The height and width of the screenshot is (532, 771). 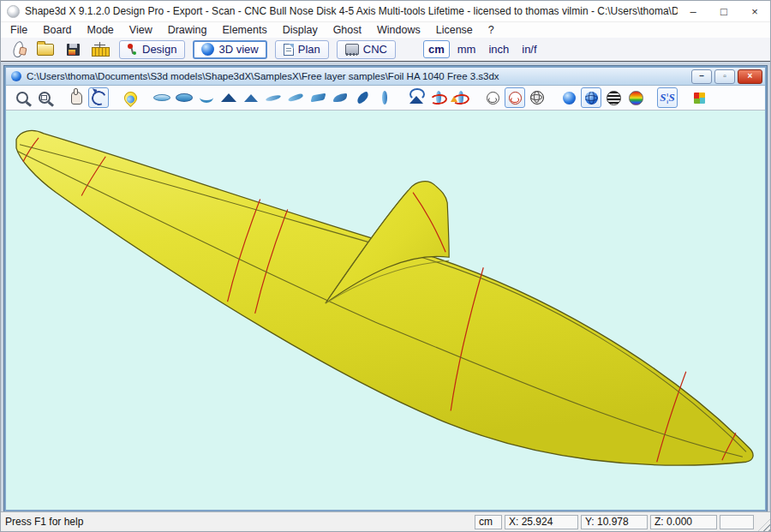 I want to click on mode-button-label: 3D view, so click(x=238, y=50).